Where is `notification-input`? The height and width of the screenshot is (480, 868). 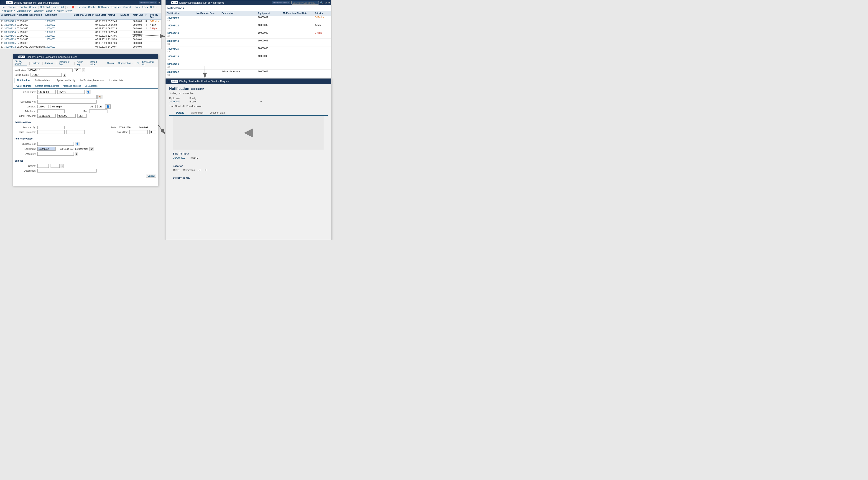 notification-input is located at coordinates (50, 70).